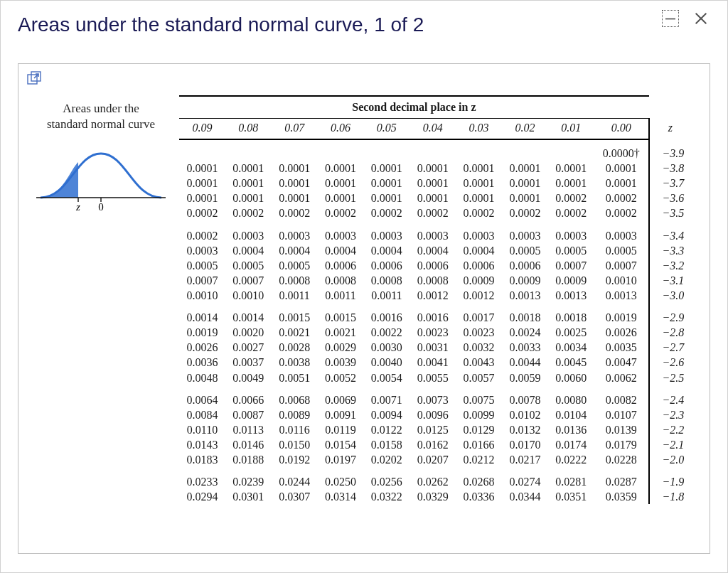 This screenshot has height=573, width=728. What do you see at coordinates (435, 129) in the screenshot?
I see `column-header-row: 0.09 0.08 0.07 0.06 0.05 0.04 0.03 0.02 …` at bounding box center [435, 129].